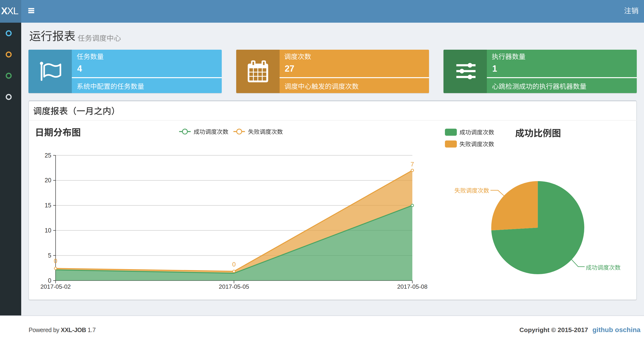  Describe the element at coordinates (10, 11) in the screenshot. I see `svg-text: XXL` at that location.